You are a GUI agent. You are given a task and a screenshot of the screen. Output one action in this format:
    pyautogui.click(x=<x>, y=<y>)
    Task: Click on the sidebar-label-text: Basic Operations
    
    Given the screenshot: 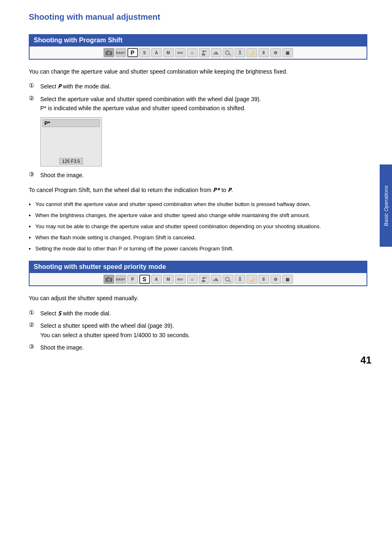 What is the action you would take?
    pyautogui.click(x=386, y=206)
    